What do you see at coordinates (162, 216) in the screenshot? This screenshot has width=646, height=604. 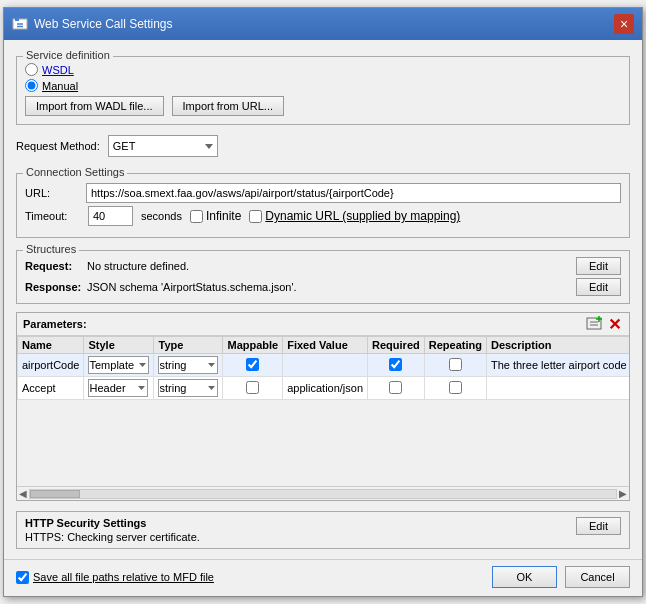 I see `seconds-label: seconds` at bounding box center [162, 216].